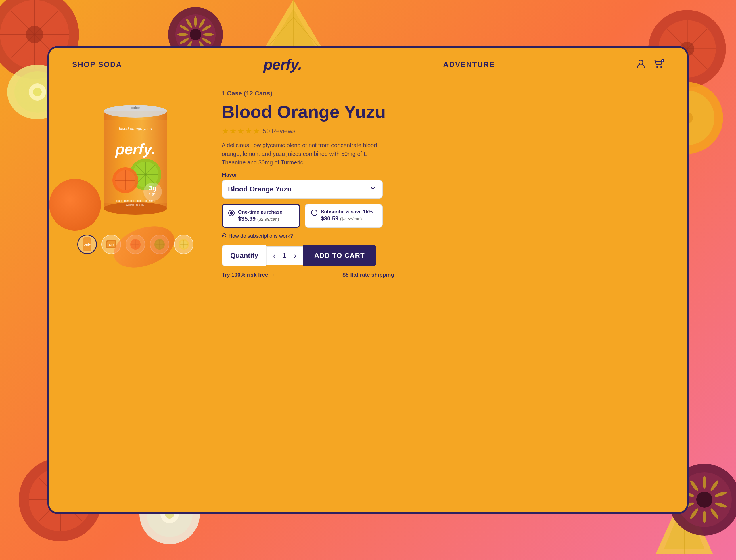 The image size is (736, 560). Describe the element at coordinates (241, 131) in the screenshot. I see `star-rating: ★ ★ ★ ★ ★` at that location.